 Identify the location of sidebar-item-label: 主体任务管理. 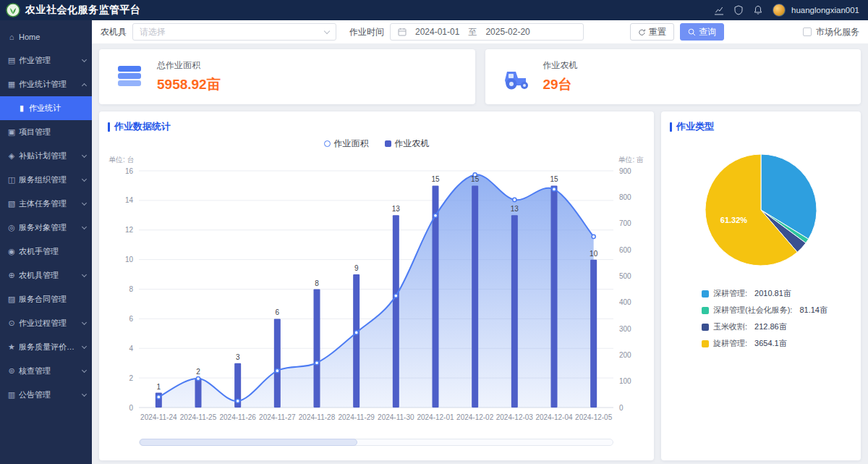
(50, 204).